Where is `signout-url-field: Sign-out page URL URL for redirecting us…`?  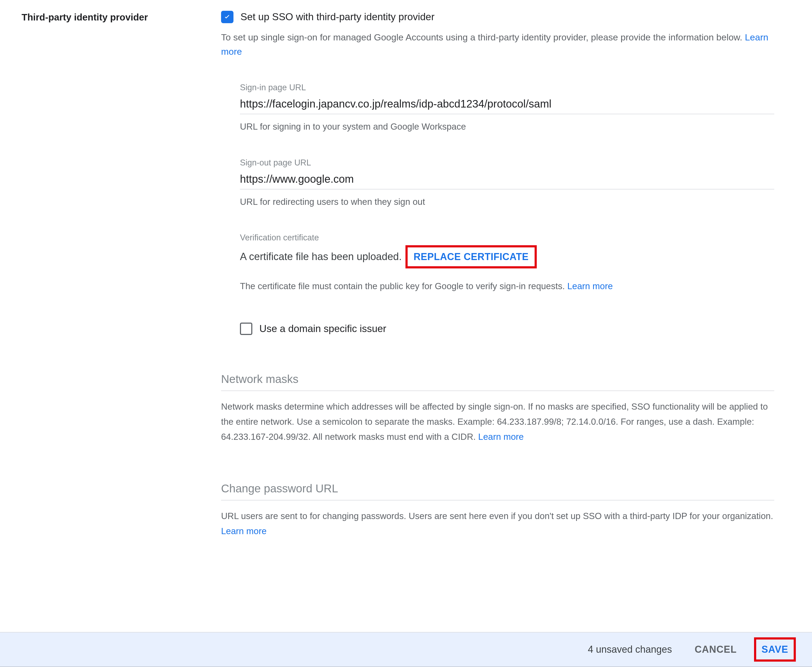
signout-url-field: Sign-out page URL URL for redirecting us… is located at coordinates (507, 183).